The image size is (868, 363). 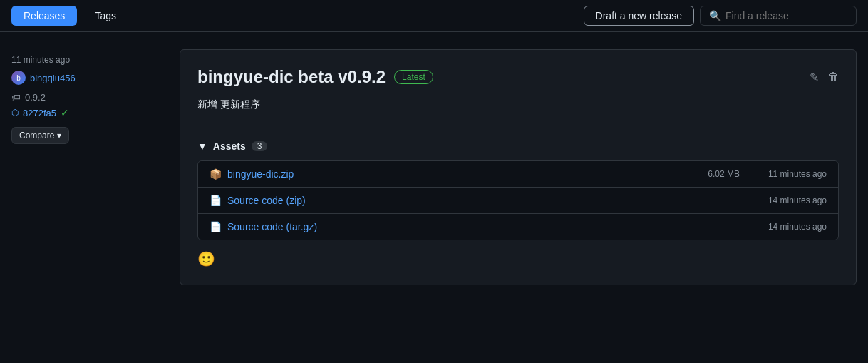 What do you see at coordinates (833, 77) in the screenshot?
I see `delete-icon: 🗑` at bounding box center [833, 77].